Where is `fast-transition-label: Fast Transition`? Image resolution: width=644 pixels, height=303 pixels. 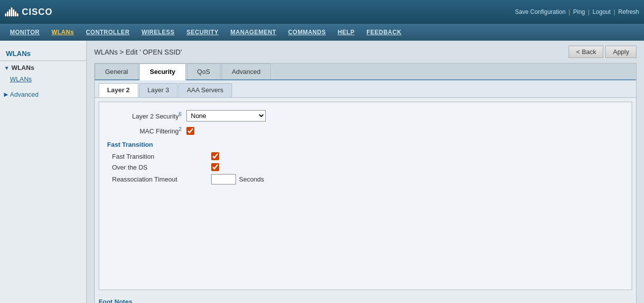 fast-transition-label: Fast Transition is located at coordinates (162, 157).